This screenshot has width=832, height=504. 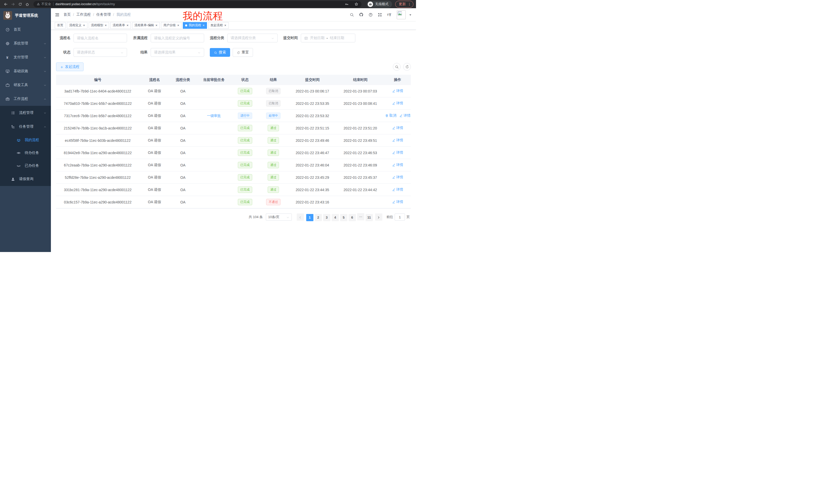 What do you see at coordinates (178, 52) in the screenshot?
I see `result-select: 请选择流结果` at bounding box center [178, 52].